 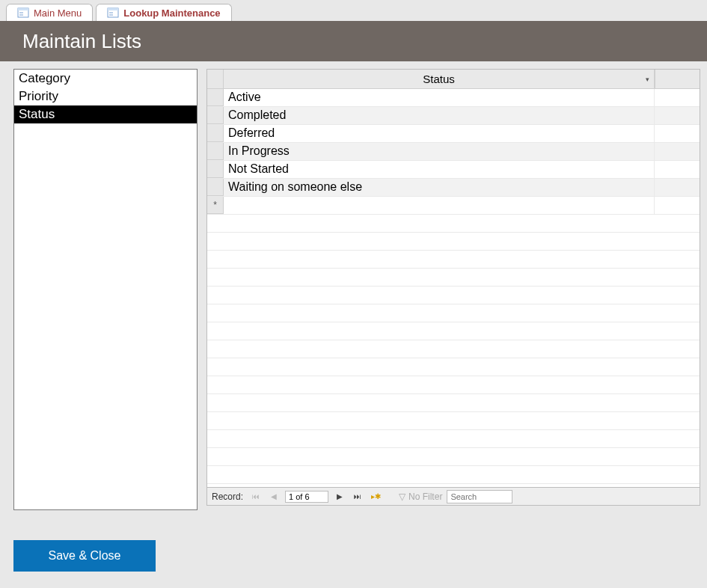 I want to click on nav-last-icon: ⏭, so click(x=358, y=497).